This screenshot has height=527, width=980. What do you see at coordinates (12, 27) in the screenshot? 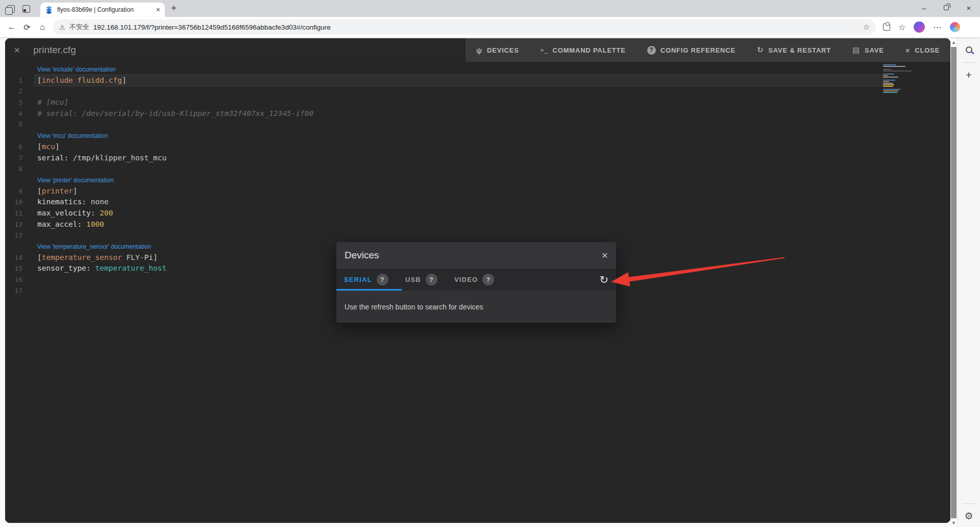
I see `back-icon: ←` at bounding box center [12, 27].